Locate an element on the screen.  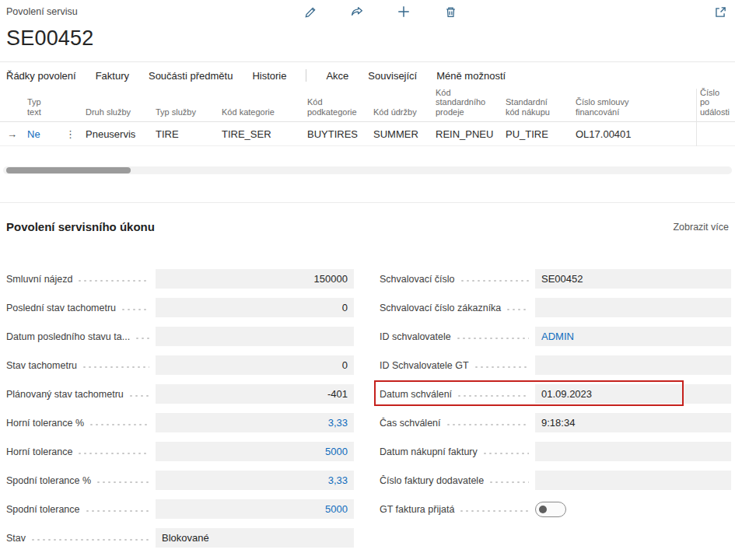
section-title: Povolení servisního úkonu is located at coordinates (81, 227).